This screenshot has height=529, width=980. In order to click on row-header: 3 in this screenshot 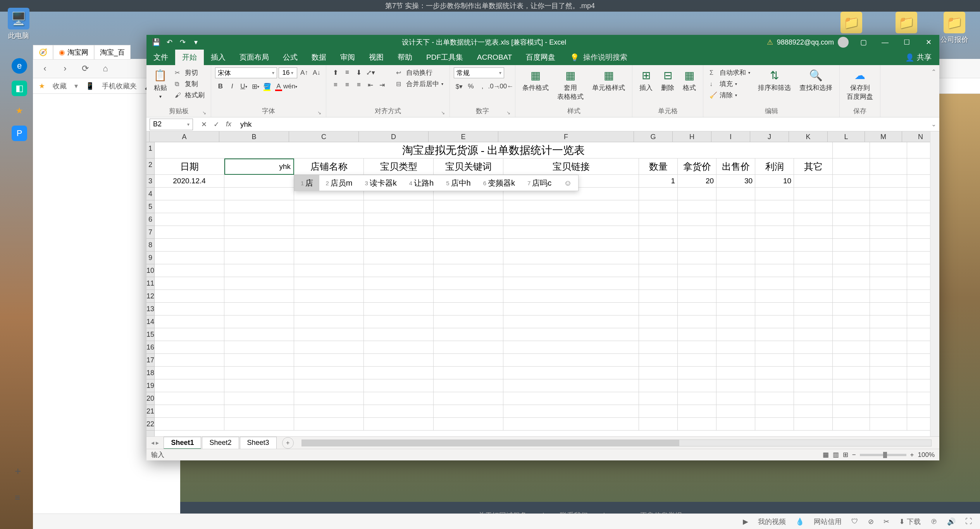, I will do `click(150, 181)`.